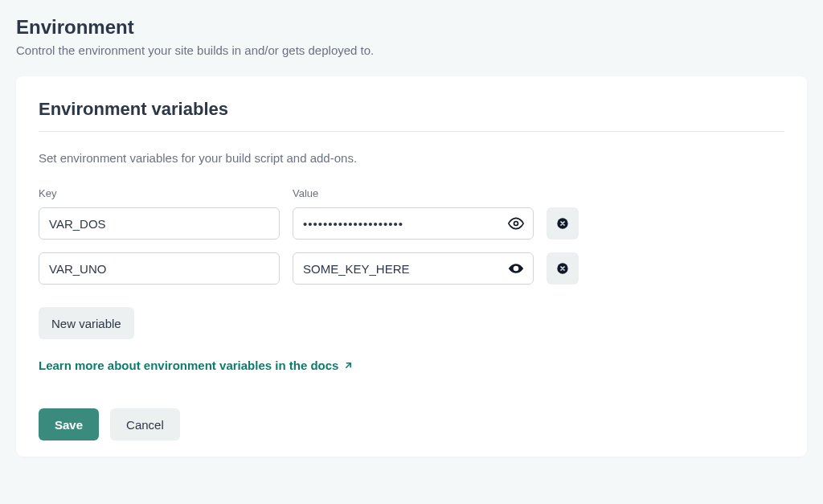  Describe the element at coordinates (516, 223) in the screenshot. I see `reveal-value-button` at that location.